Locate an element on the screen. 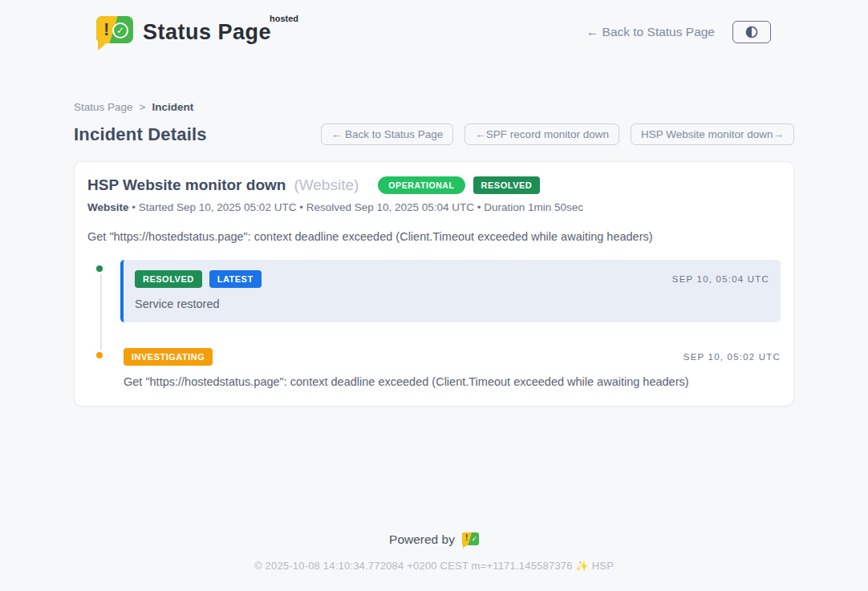 The height and width of the screenshot is (591, 868). meta-resolved: • Resolved Sep 10, 2025 05:04 UTC is located at coordinates (387, 207).